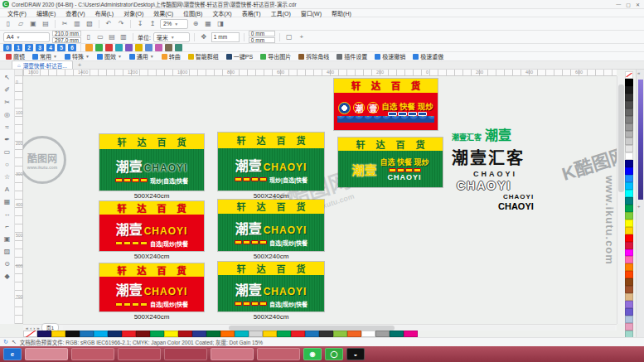  Describe the element at coordinates (171, 56) in the screenshot. I see `plugin-button-转曲: 转曲` at that location.